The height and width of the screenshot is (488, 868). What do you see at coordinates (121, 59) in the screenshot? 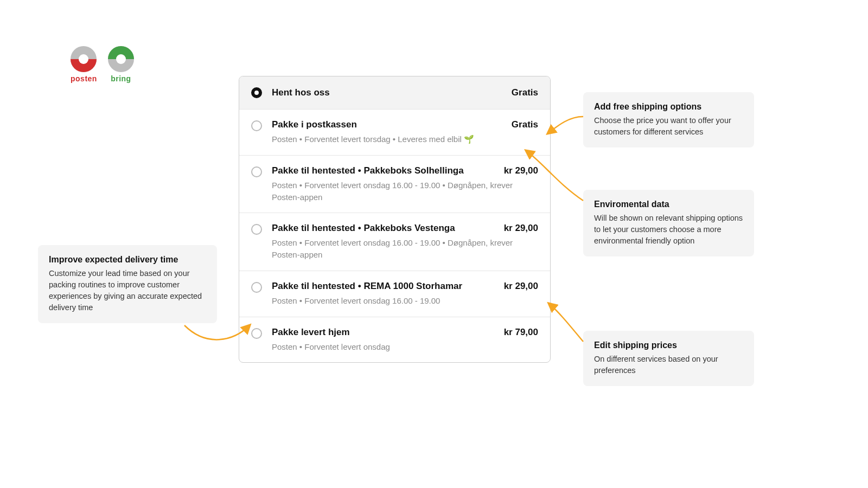
I see `bring-mark-icon` at bounding box center [121, 59].